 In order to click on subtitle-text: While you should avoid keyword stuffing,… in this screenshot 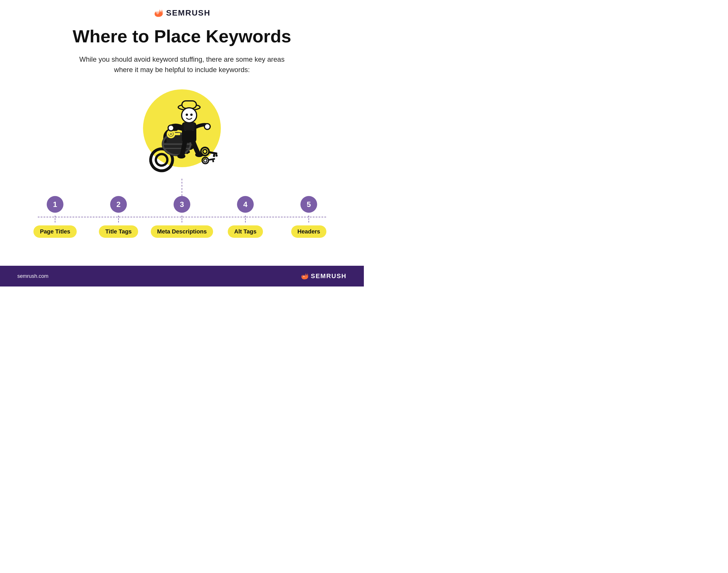, I will do `click(182, 64)`.